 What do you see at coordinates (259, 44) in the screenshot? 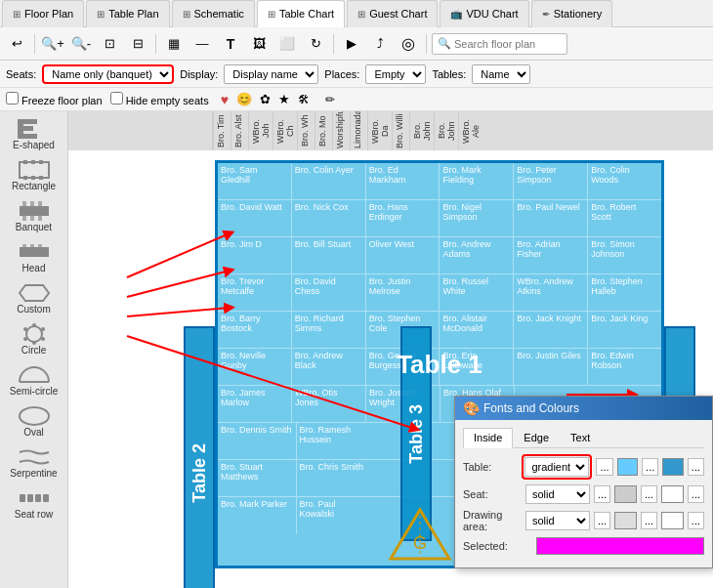
I see `image-button: 🖼` at bounding box center [259, 44].